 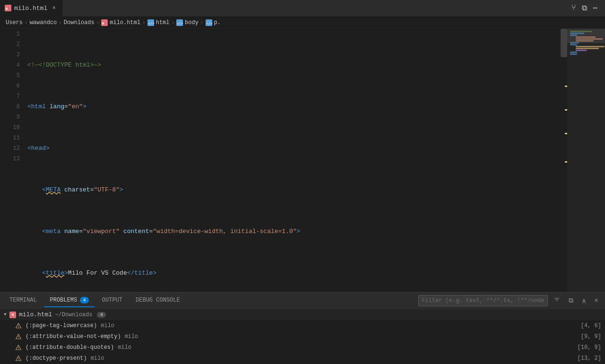 What do you see at coordinates (84, 300) in the screenshot?
I see `problems-badge: 4` at bounding box center [84, 300].